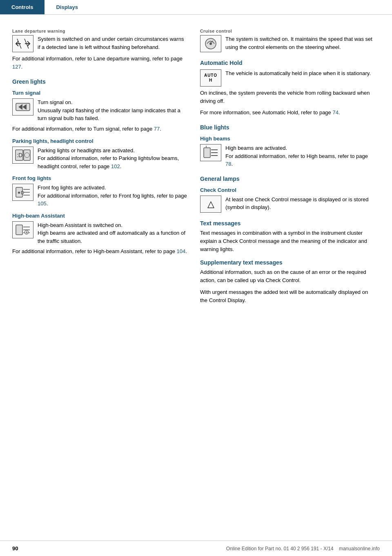 This screenshot has width=392, height=556. I want to click on highbeam-assistant-ref: For additional information, refer to Hig…, so click(100, 251).